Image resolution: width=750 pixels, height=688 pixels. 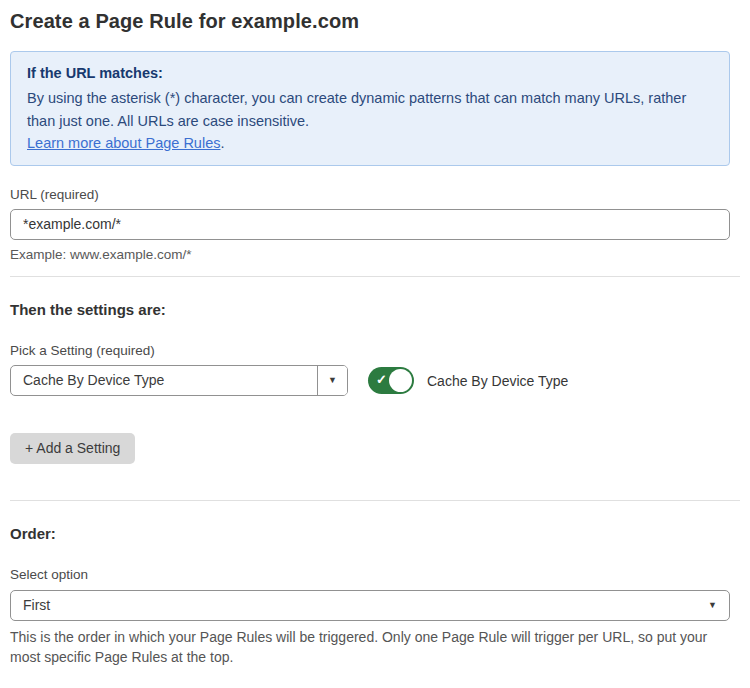 I want to click on order-helper-text: This is the order in which your Page Rul…, so click(x=372, y=648).